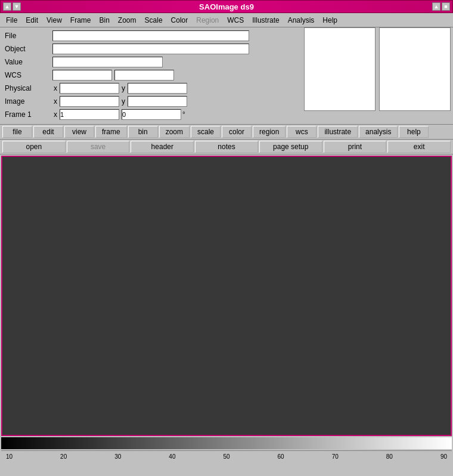  I want to click on frame1-label: Frame 1, so click(29, 115).